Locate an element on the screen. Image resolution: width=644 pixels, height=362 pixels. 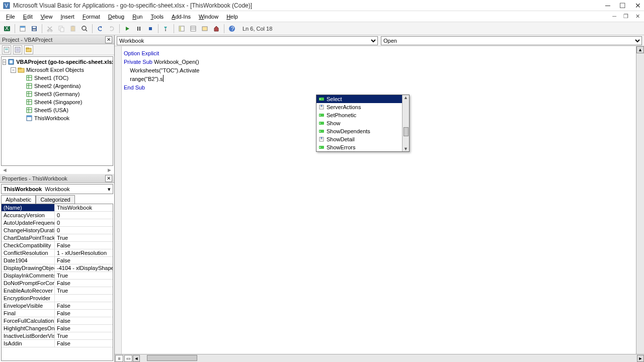
redo-button is located at coordinates (112, 29).